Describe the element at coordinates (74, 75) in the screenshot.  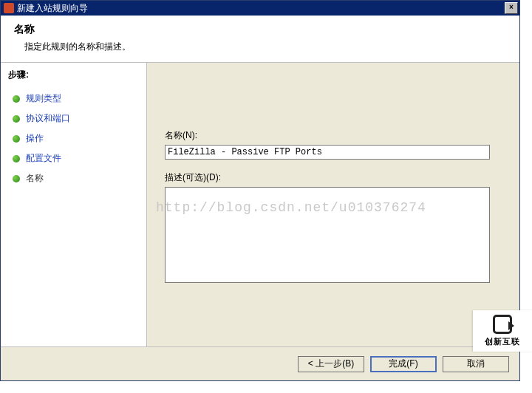
I see `steps-heading: 步骤:` at that location.